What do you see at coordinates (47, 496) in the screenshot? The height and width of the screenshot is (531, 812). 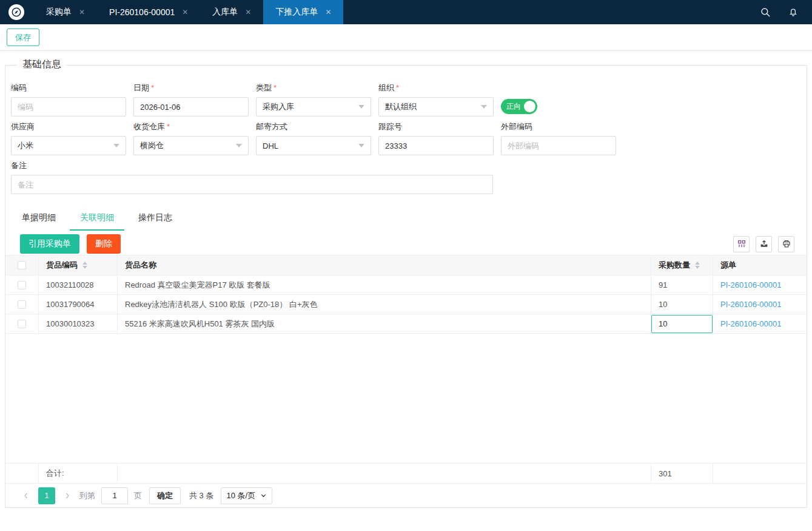 I see `page-number-button: 1` at bounding box center [47, 496].